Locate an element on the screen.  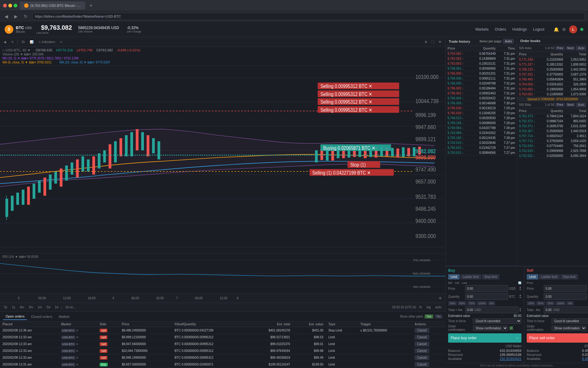
auto-badge: Auto is located at coordinates (508, 41).